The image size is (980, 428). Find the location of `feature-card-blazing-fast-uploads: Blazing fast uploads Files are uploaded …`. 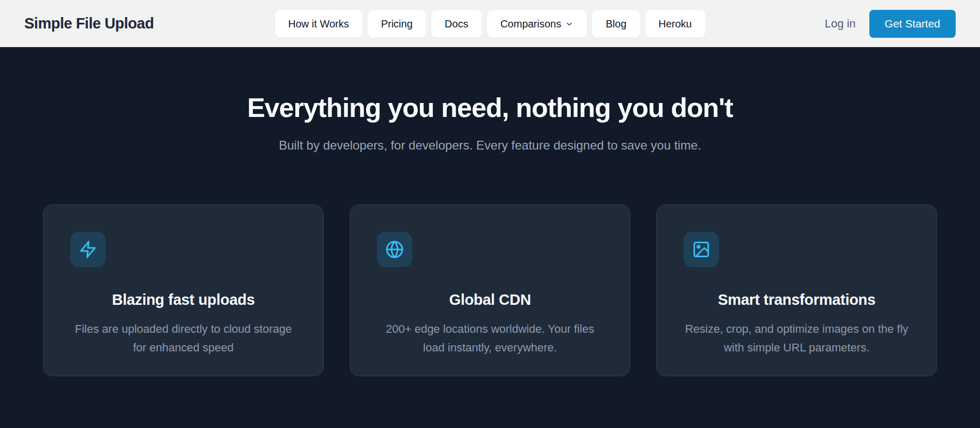

feature-card-blazing-fast-uploads: Blazing fast uploads Files are uploaded … is located at coordinates (183, 290).